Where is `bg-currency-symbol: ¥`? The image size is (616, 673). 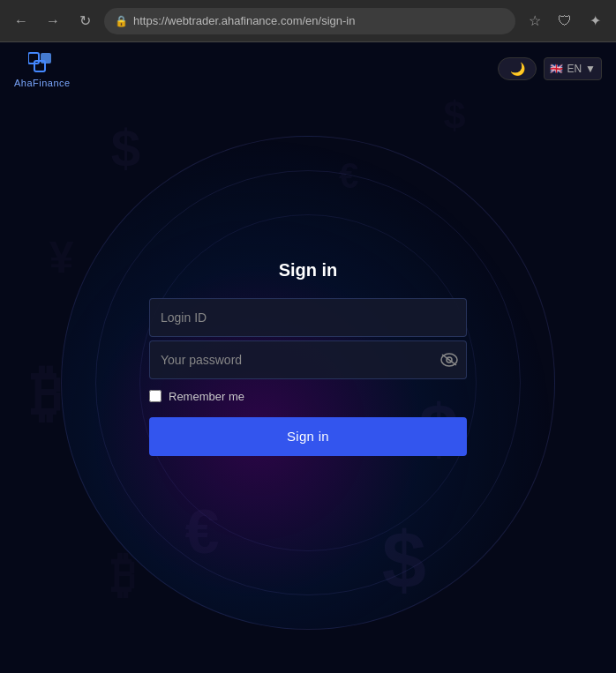 bg-currency-symbol: ¥ is located at coordinates (62, 258).